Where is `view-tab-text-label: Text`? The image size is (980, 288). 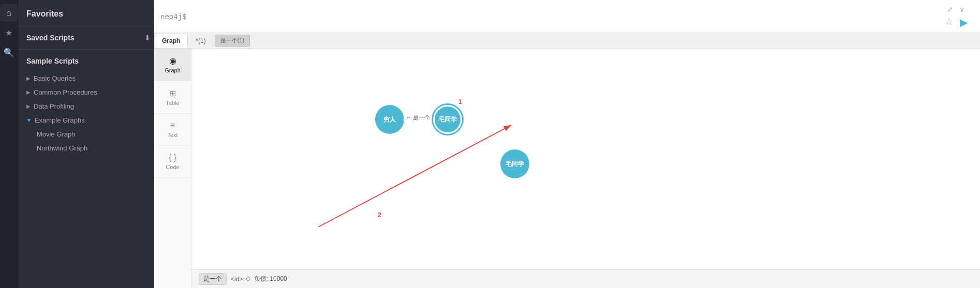
view-tab-text-label: Text is located at coordinates (172, 135).